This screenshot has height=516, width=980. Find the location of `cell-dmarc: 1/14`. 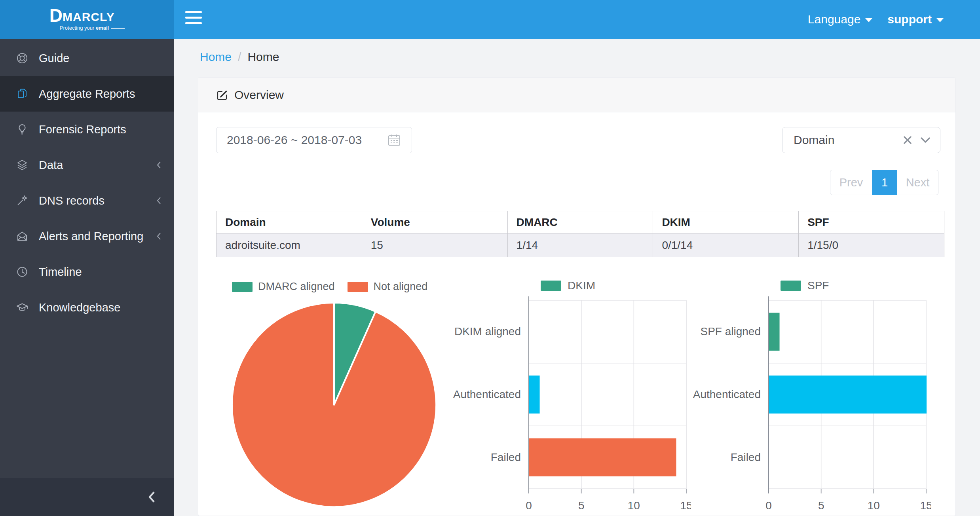

cell-dmarc: 1/14 is located at coordinates (580, 245).